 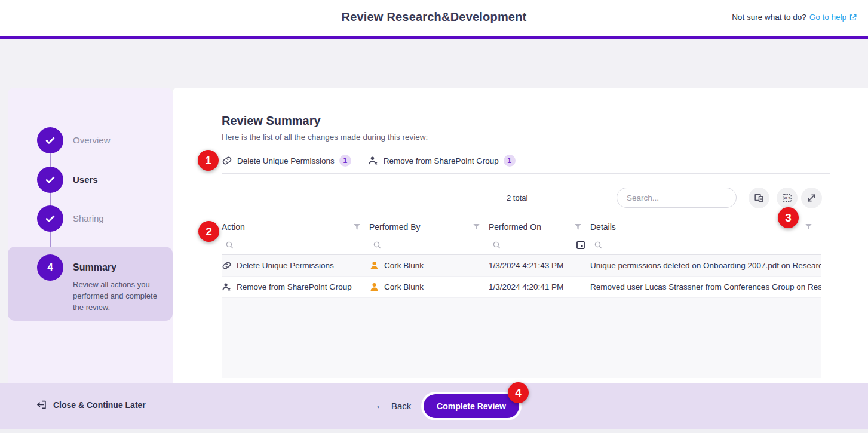 What do you see at coordinates (50, 268) in the screenshot?
I see `step-summary-circle: 4` at bounding box center [50, 268].